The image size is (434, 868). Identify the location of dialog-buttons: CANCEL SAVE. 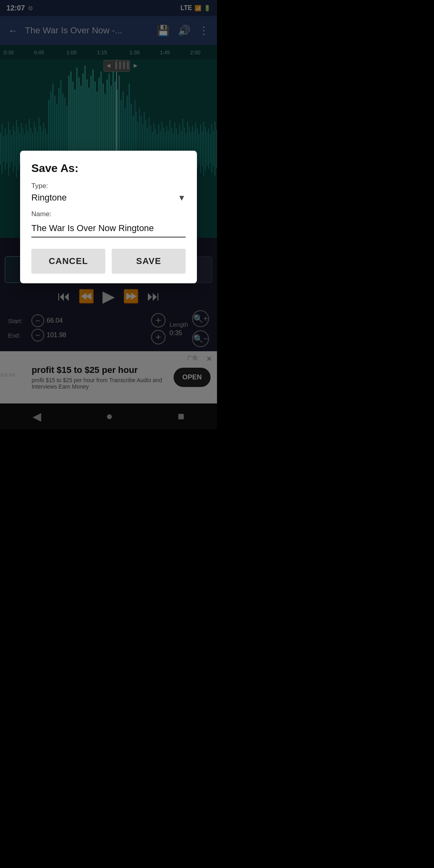
(108, 261).